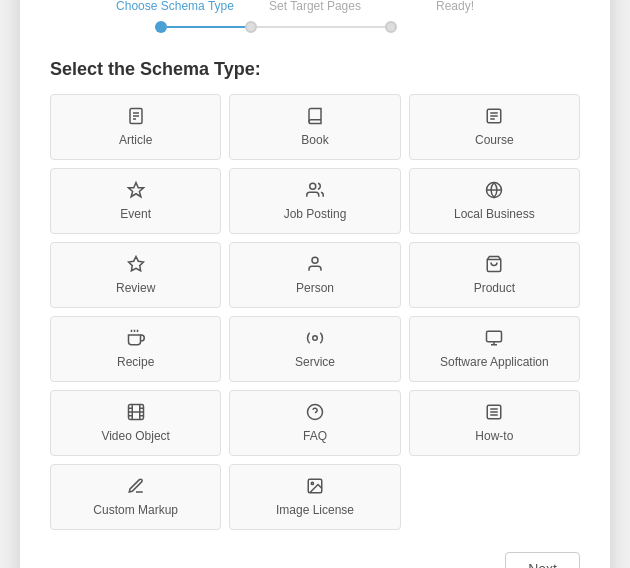 This screenshot has width=630, height=568. I want to click on step-3: Ready!, so click(455, 16).